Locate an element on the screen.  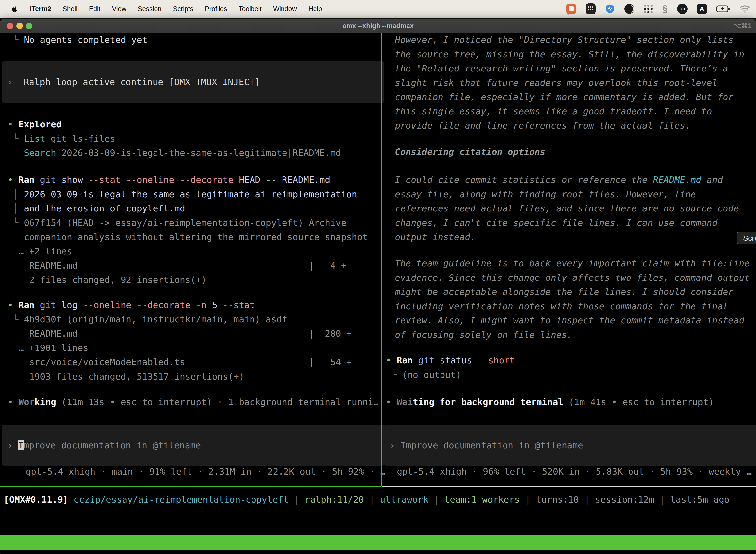
git-show-command-block: • Ran git show --stat --oneline --decora… is located at coordinates (188, 230).